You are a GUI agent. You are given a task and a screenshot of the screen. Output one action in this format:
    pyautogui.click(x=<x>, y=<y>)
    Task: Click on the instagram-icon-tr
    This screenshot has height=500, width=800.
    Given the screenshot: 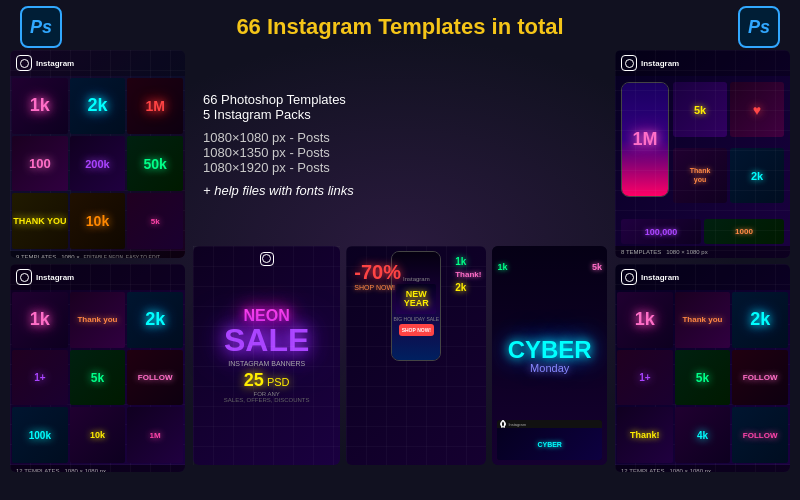 What is the action you would take?
    pyautogui.click(x=629, y=63)
    